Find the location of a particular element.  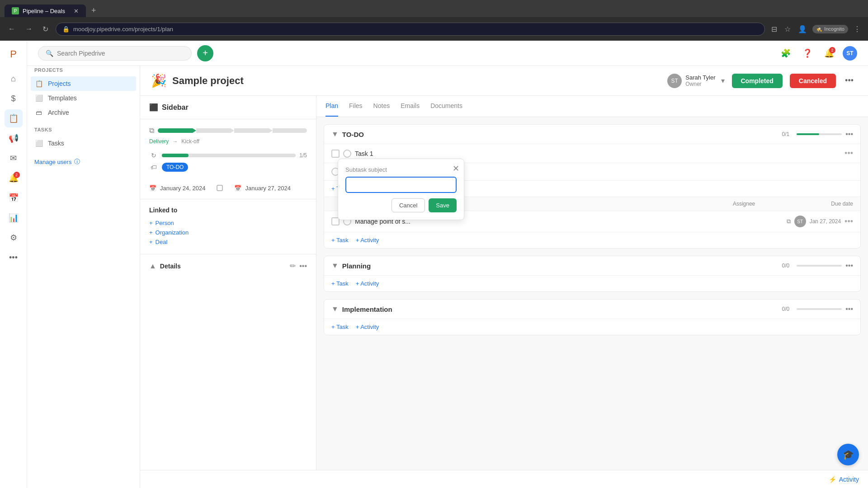

manage-add-activity-link: + Activity is located at coordinates (368, 240).